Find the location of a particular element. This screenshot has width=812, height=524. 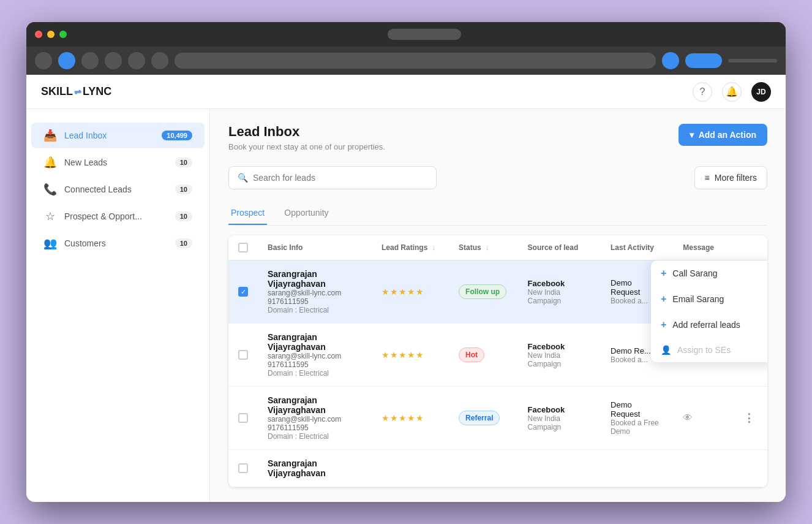

row4-status is located at coordinates (483, 468).